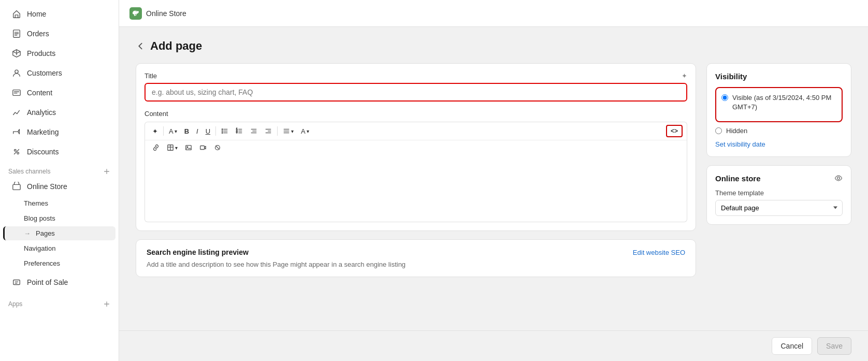 The height and width of the screenshot is (361, 868). I want to click on toolbar-ul-btn, so click(225, 131).